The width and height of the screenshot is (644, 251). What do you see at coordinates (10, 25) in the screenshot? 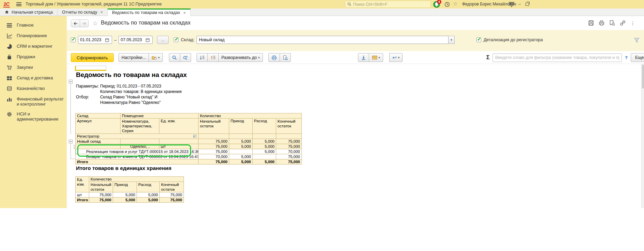
I see `menu-icon` at bounding box center [10, 25].